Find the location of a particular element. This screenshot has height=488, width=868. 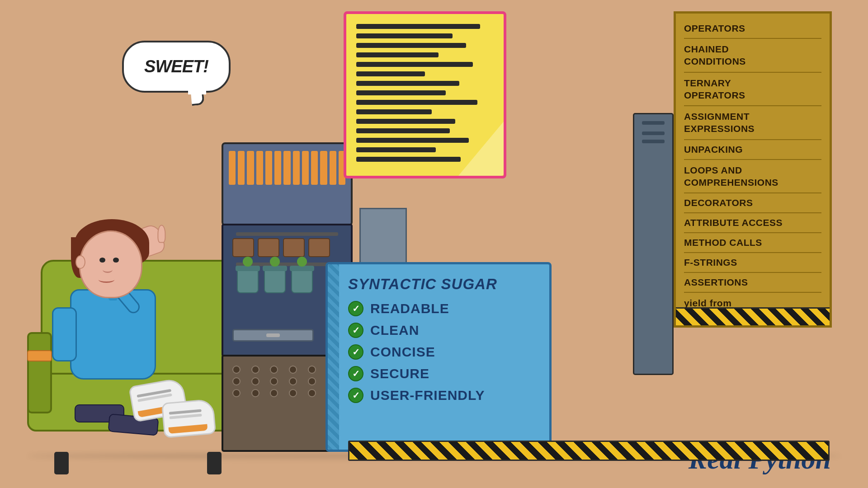

shoe-right is located at coordinates (189, 418).